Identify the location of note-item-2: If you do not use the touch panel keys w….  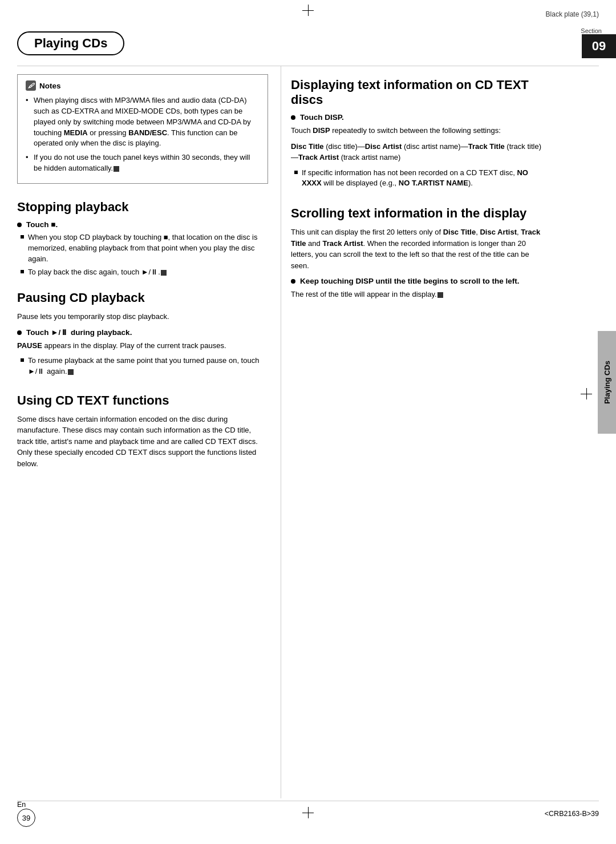
(143, 163).